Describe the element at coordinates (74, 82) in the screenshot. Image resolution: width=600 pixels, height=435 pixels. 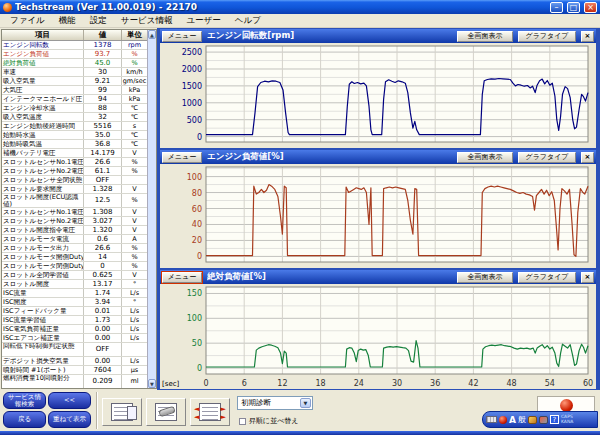
I see `table-row: 吸入空気量9.21gm/sec` at that location.